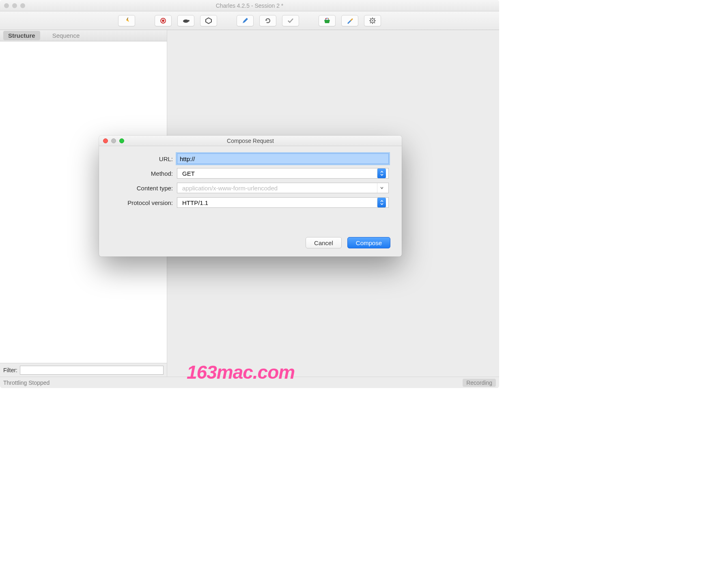 This screenshot has width=728, height=565. I want to click on watermark: 163mac.com, so click(241, 372).